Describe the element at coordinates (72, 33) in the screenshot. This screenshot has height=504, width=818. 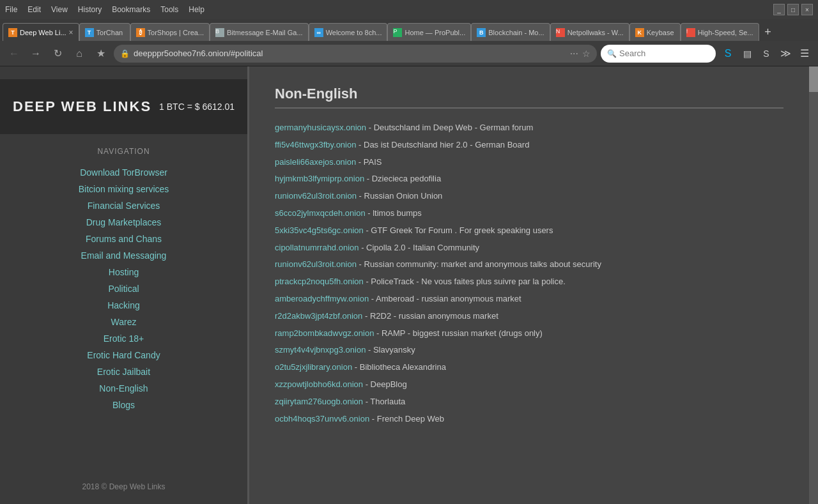
I see `tab-1-close: ×` at that location.